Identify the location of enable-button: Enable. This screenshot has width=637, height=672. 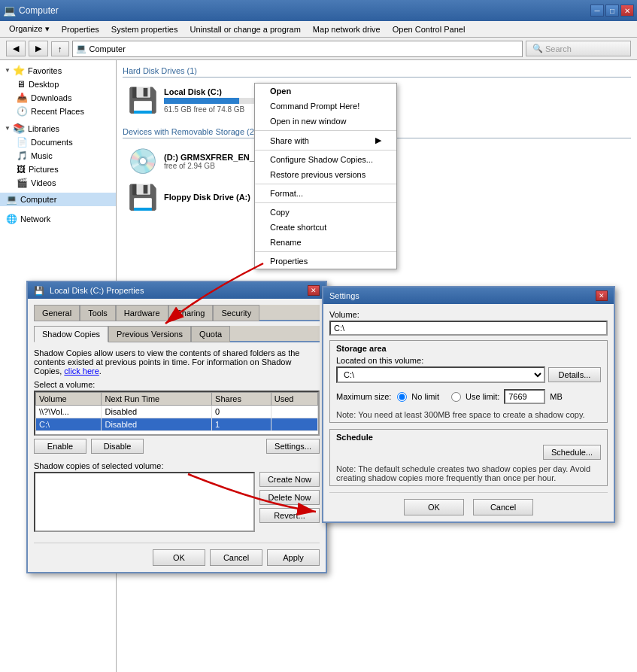
(60, 446).